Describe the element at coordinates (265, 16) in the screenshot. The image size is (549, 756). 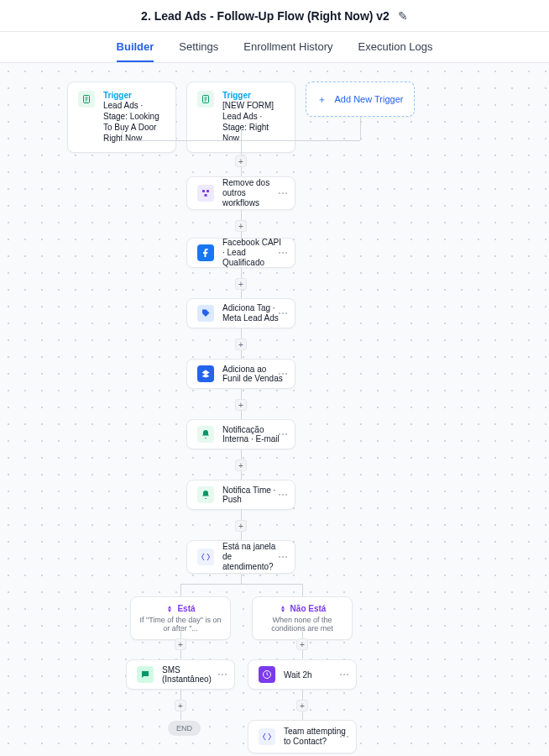
I see `page-title: 2. Lead Ads - Follow-Up Flow (Right Now)…` at that location.